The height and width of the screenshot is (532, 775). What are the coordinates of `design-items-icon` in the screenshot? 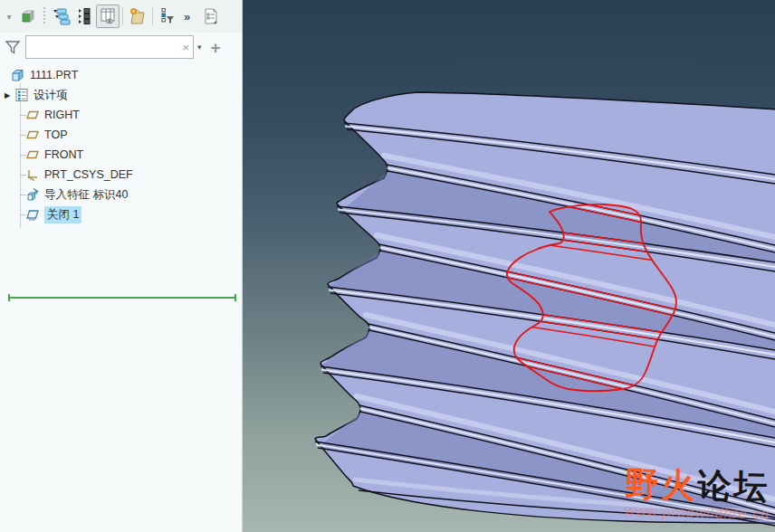 It's located at (22, 95).